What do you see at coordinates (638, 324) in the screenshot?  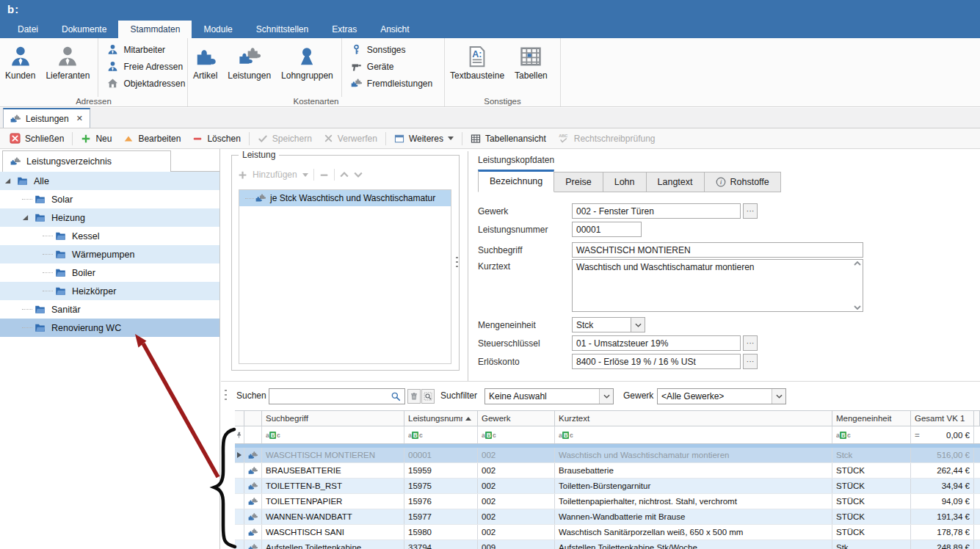 I see `mengeneinheit-dropdown-button` at bounding box center [638, 324].